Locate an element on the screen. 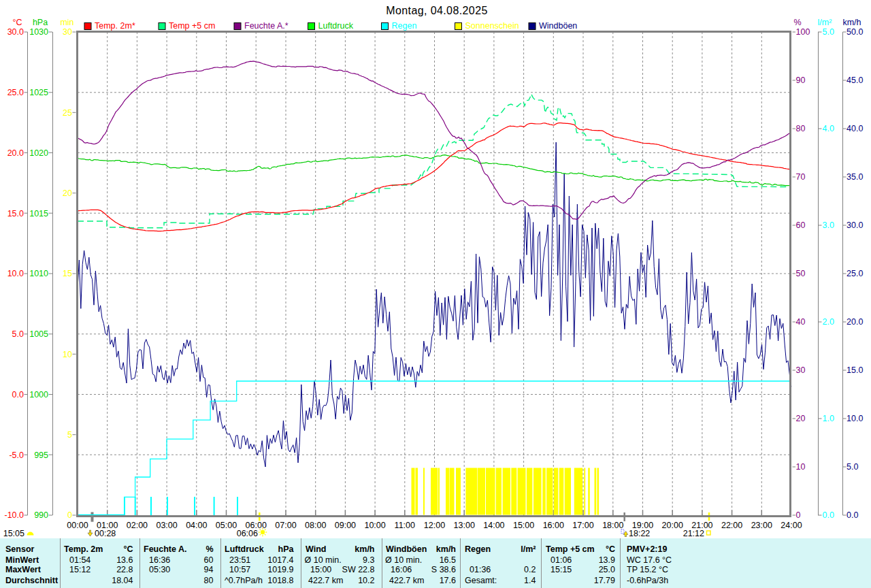 The width and height of the screenshot is (871, 588). svg-text: 25 is located at coordinates (67, 113).